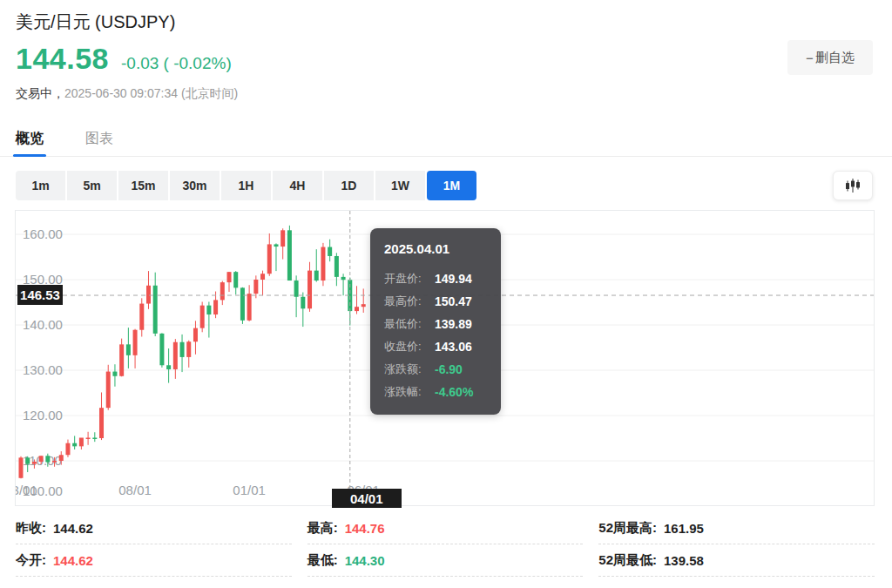  I want to click on svg-text: 01/01, so click(249, 490).